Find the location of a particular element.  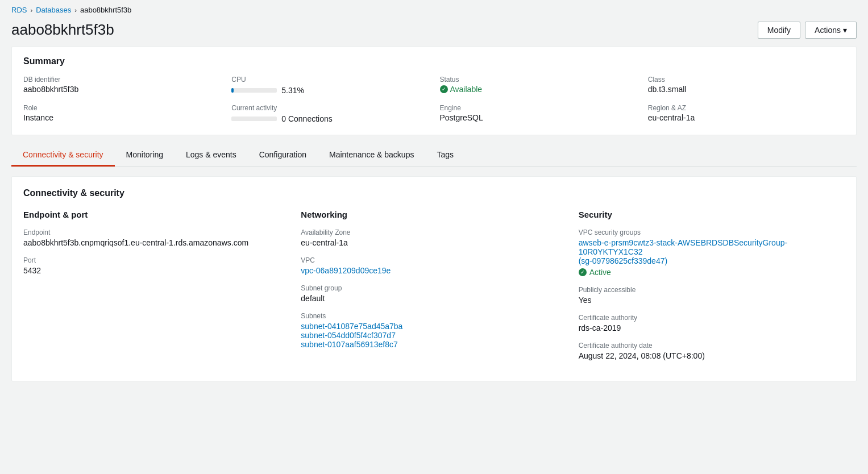

status-value: Available is located at coordinates (538, 89).